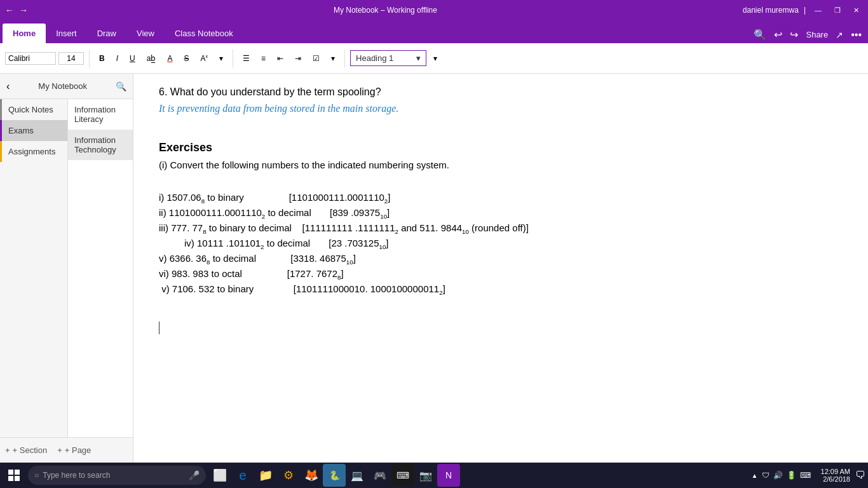  What do you see at coordinates (434, 32) in the screenshot?
I see `ribbon-tabs: Home Insert Draw View Class Notebook 🔍 ↩…` at bounding box center [434, 32].